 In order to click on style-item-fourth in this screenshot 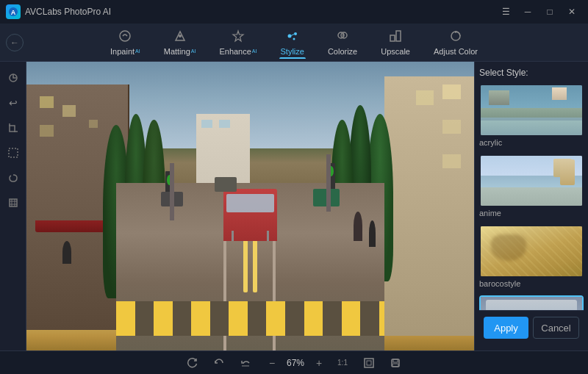, I will do `click(531, 303)`.